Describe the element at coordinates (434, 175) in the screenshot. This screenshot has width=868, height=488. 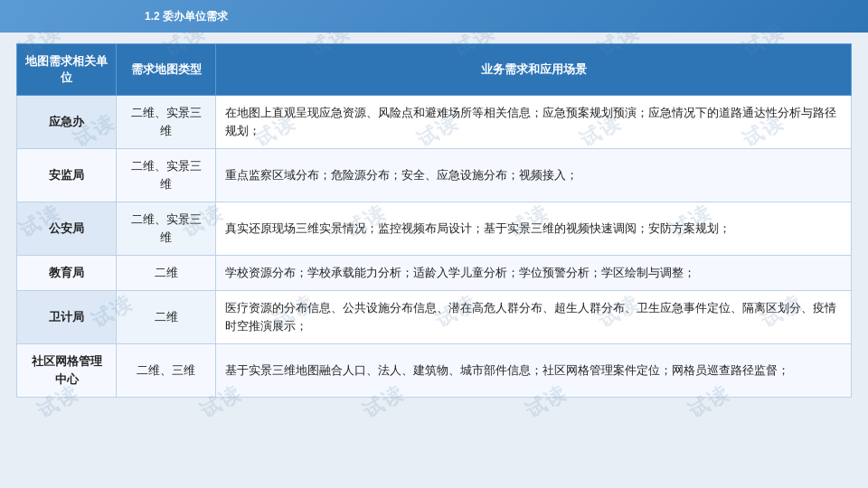
I see `table-row: 安监局二维、实景三维重点监察区域分布；危险源分布；安全、应急设施分布；视频接入；` at that location.